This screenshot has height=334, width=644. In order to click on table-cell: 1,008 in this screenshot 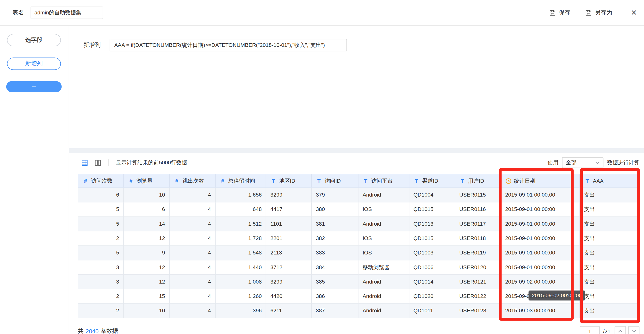, I will do `click(241, 282)`.